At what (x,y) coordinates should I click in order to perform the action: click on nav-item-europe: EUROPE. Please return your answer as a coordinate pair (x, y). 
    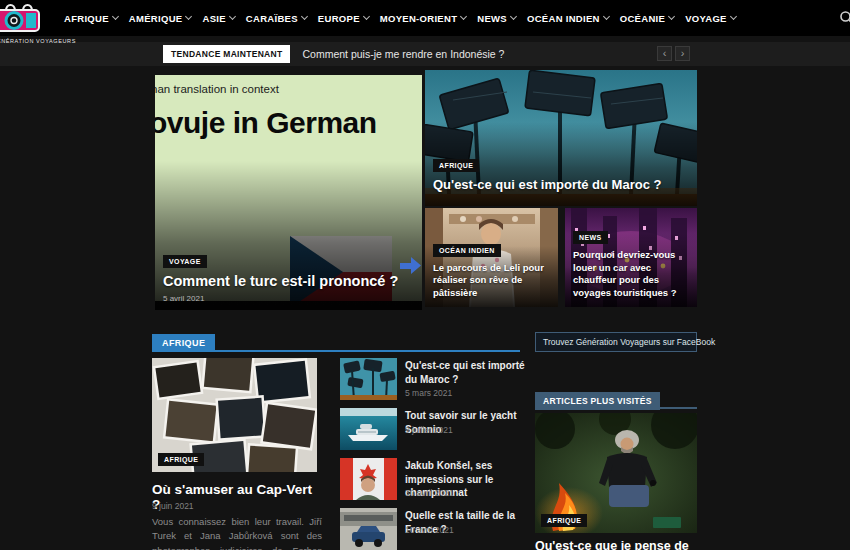
    Looking at the image, I should click on (344, 18).